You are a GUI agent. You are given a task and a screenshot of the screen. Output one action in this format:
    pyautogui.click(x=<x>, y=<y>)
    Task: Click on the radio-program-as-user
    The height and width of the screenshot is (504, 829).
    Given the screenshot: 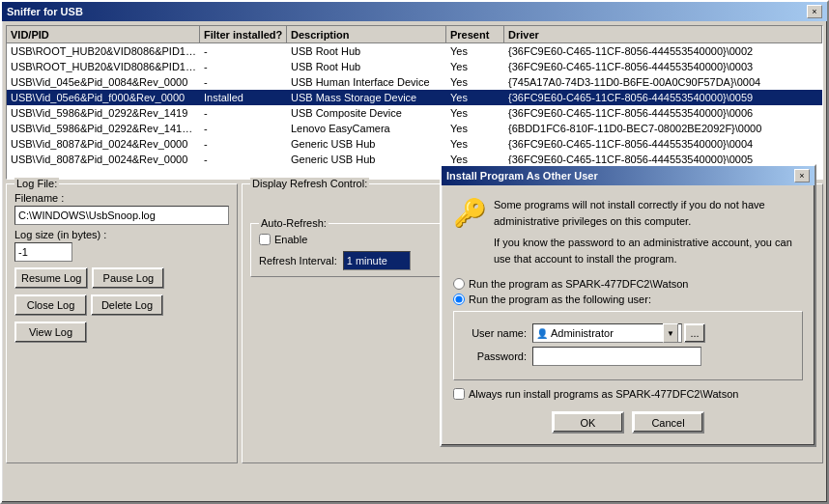 What is the action you would take?
    pyautogui.click(x=459, y=299)
    